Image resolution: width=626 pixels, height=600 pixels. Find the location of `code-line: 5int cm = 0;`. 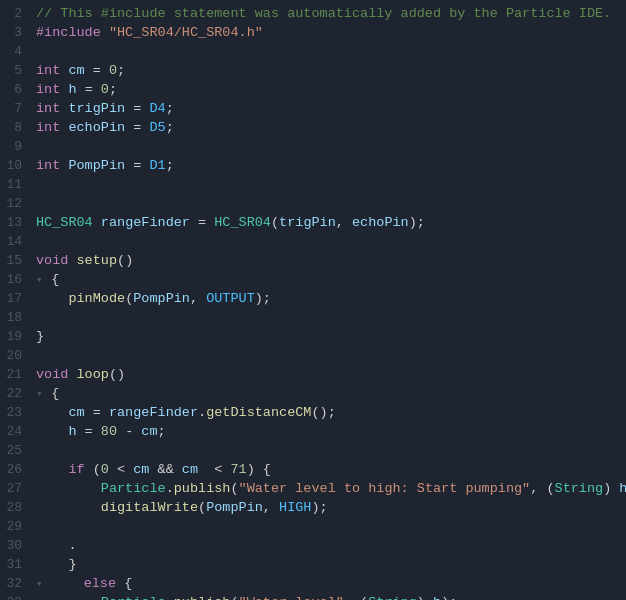

code-line: 5int cm = 0; is located at coordinates (313, 70).